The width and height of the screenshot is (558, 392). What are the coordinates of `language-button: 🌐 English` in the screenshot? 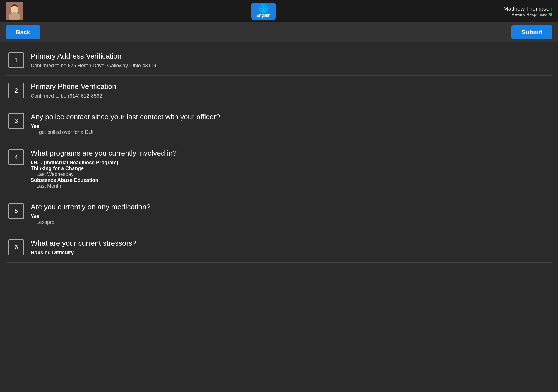 It's located at (263, 11).